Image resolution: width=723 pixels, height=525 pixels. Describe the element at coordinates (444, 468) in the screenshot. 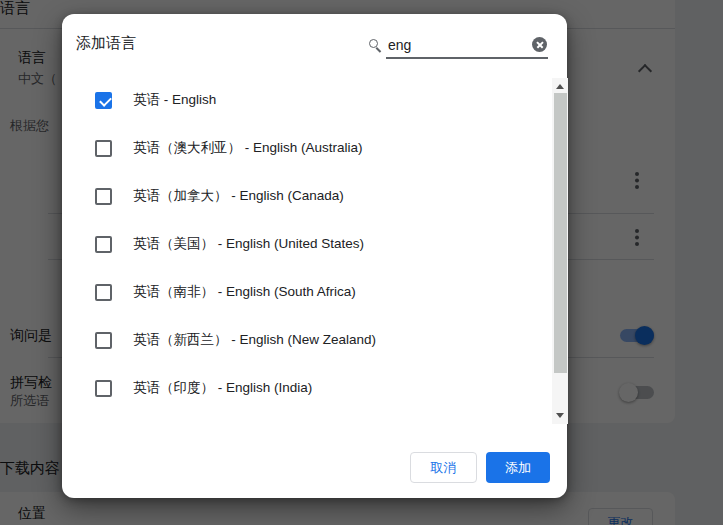

I see `cancel-button: 取消` at that location.